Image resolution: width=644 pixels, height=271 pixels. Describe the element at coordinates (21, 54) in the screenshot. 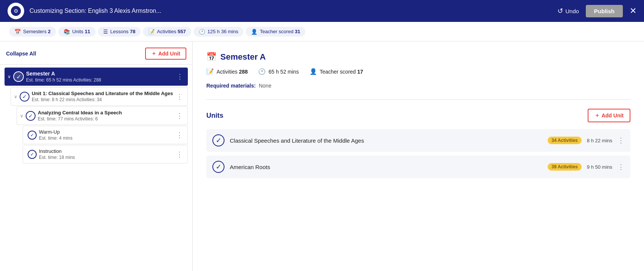

I see `collapse-all-button: Collapse All` at that location.